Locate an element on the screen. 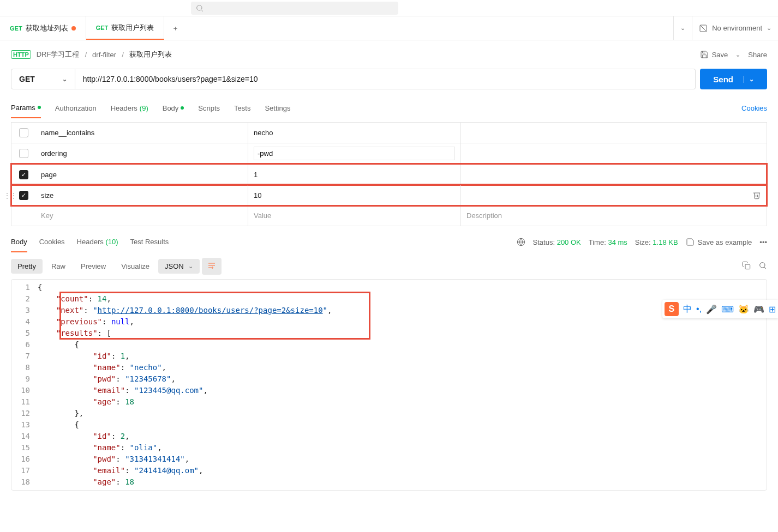 The image size is (778, 532). tabs-overflow: ⌄ is located at coordinates (683, 28).